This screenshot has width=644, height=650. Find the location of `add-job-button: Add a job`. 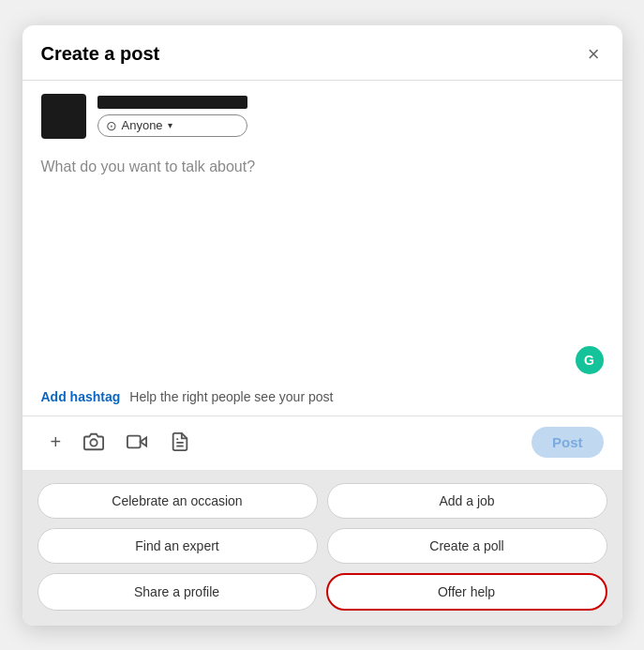

add-job-button: Add a job is located at coordinates (467, 501).